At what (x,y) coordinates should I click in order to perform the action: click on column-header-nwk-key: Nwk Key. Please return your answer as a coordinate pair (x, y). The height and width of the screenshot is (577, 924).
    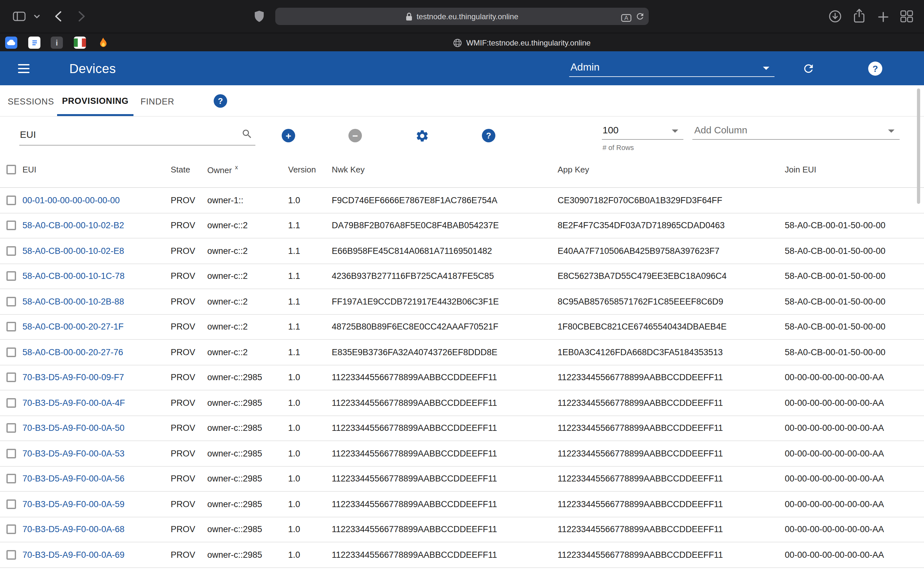
    Looking at the image, I should click on (444, 169).